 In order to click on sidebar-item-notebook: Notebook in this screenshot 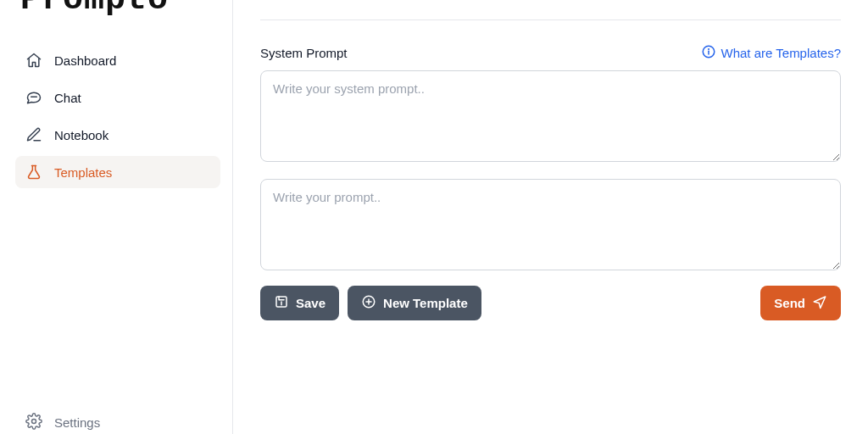, I will do `click(118, 135)`.